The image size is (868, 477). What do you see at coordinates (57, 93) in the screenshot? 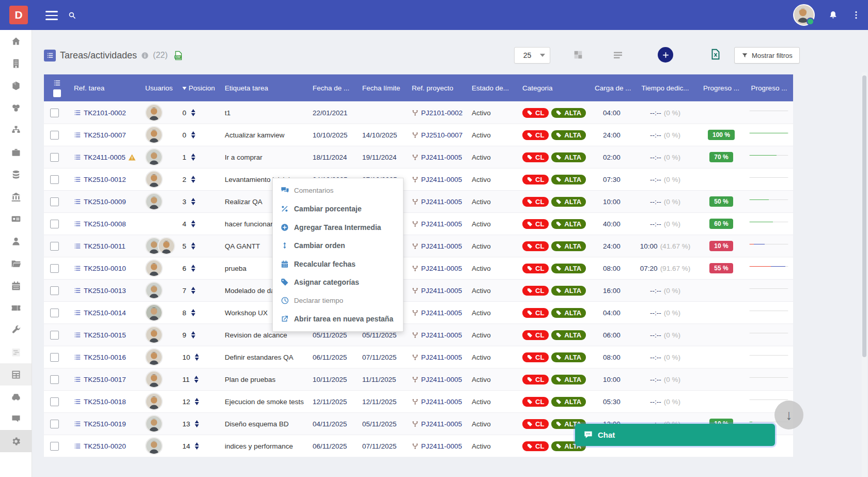
I see `select-all-checkbox` at bounding box center [57, 93].